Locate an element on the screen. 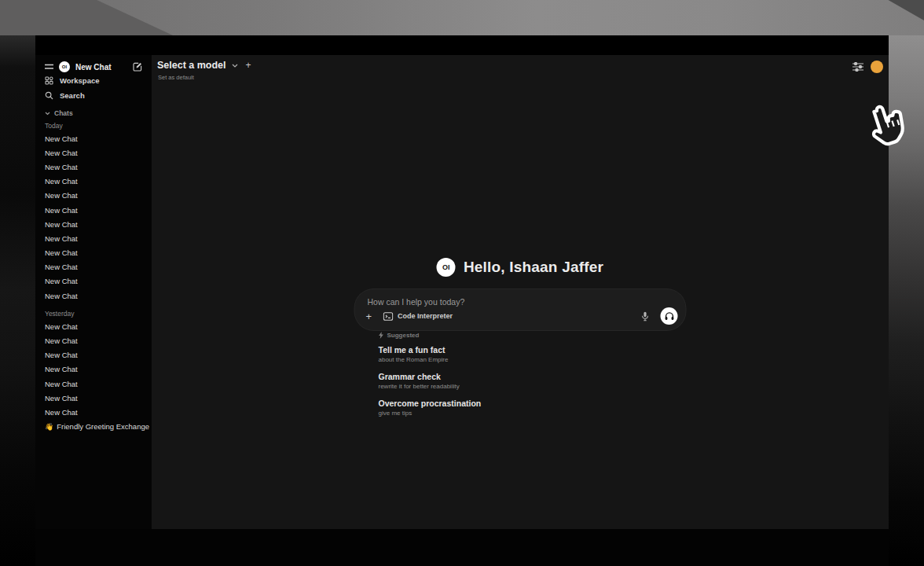  sidebar-title: New Chat is located at coordinates (101, 68).